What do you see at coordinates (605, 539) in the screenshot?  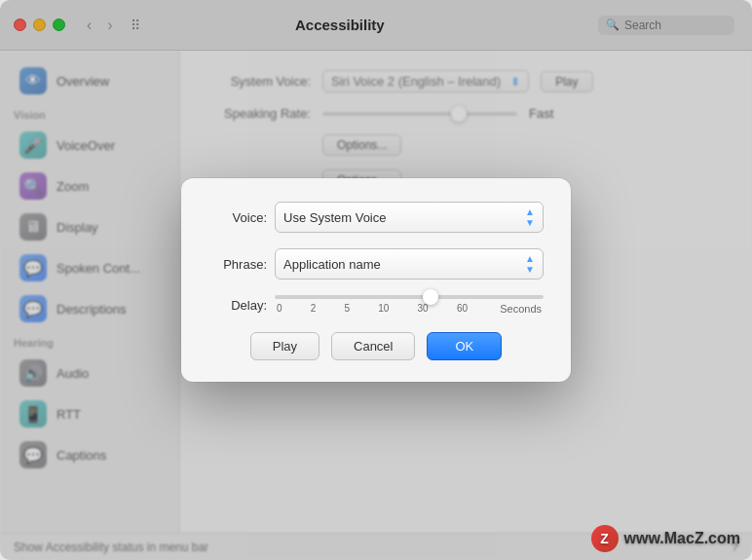 I see `watermark-circle: Z` at bounding box center [605, 539].